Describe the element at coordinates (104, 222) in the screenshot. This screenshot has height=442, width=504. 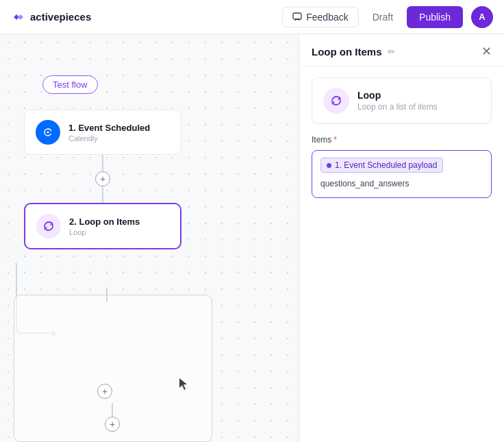
I see `node-2-title: 2. Loop on Items` at that location.